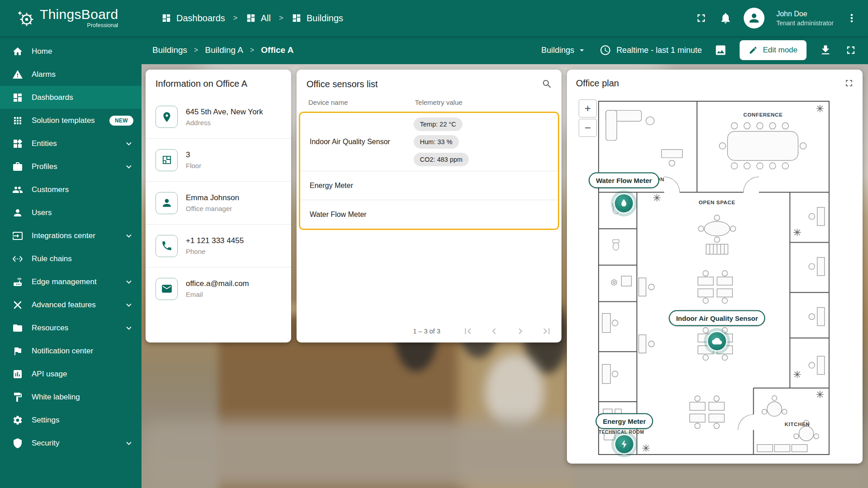  Describe the element at coordinates (624, 444) in the screenshot. I see `energy-bolt-icon` at that location.